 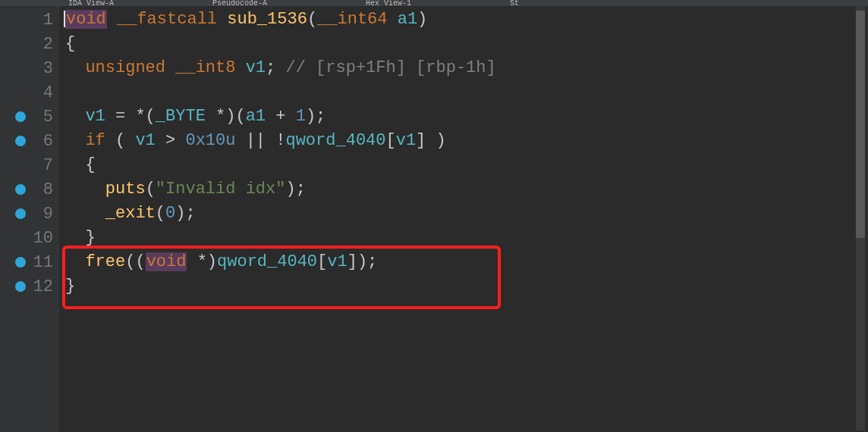 I want to click on line-number: 2, so click(x=46, y=44).